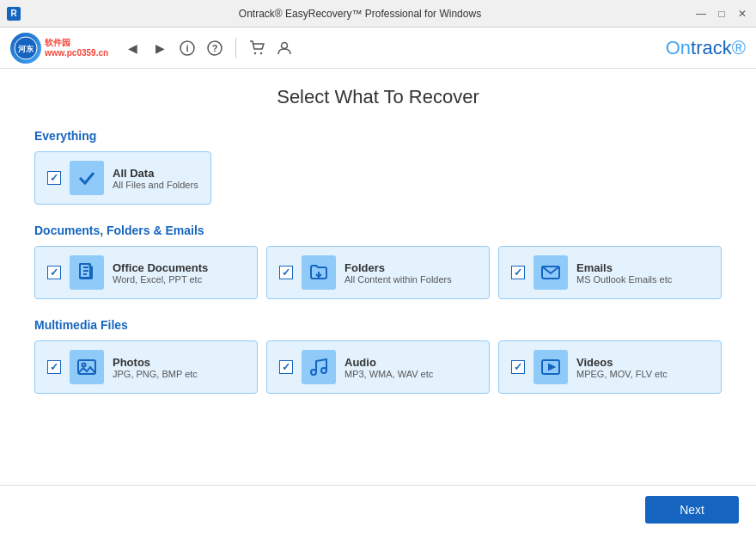 The image size is (756, 533). What do you see at coordinates (160, 273) in the screenshot?
I see `office-docs-text: Office Documents Word, Excel, PPT etc` at bounding box center [160, 273].